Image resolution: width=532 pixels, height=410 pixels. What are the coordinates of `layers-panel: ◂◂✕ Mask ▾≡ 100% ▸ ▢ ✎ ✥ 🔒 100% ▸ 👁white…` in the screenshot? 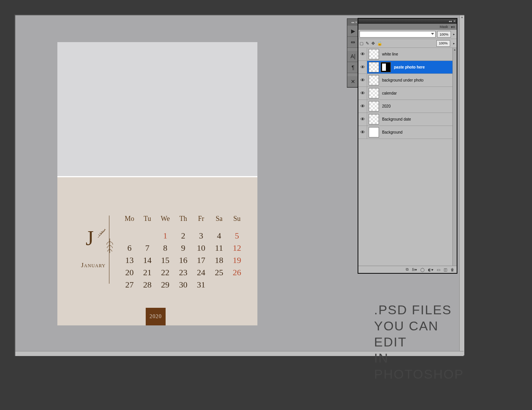 It's located at (408, 146).